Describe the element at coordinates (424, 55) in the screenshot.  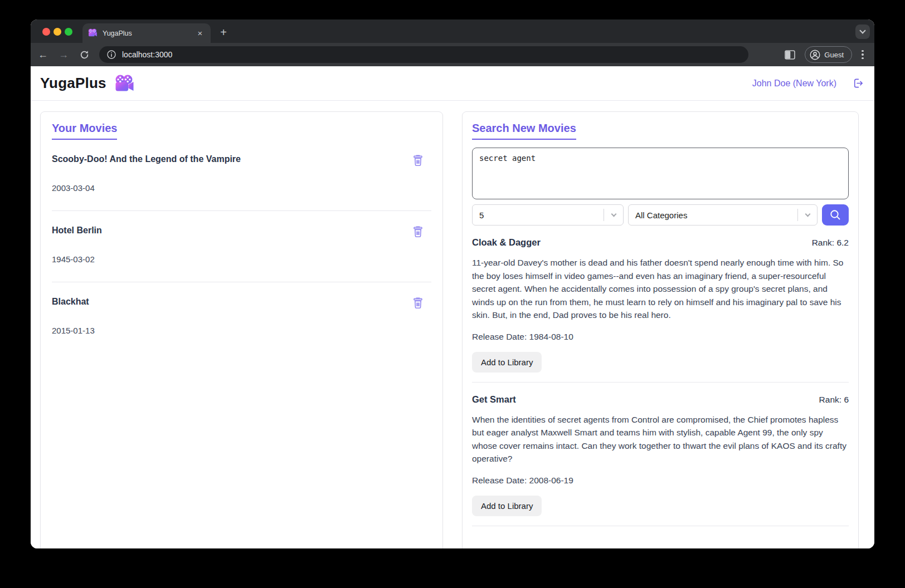
I see `address-bar: localhost:3000` at that location.